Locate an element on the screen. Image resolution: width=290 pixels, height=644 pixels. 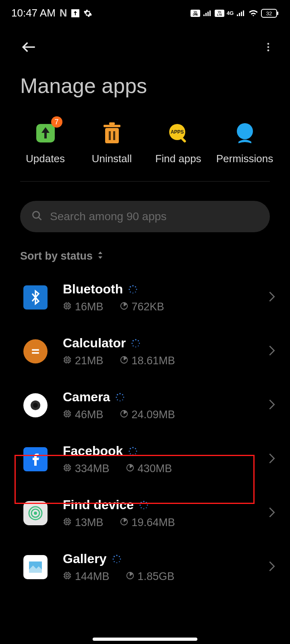
app-row-facebook: Facebook 334MB 430MB is located at coordinates (145, 459).